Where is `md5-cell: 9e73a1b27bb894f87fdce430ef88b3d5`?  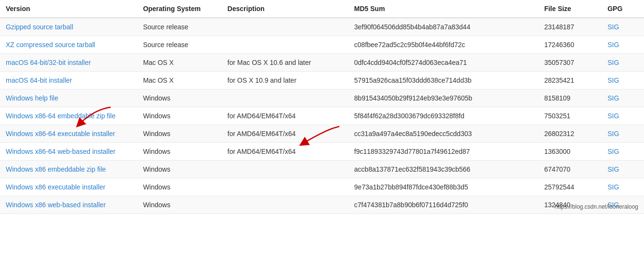
md5-cell: 9e73a1b27bb894f87fdce430ef88b3d5 is located at coordinates (444, 188).